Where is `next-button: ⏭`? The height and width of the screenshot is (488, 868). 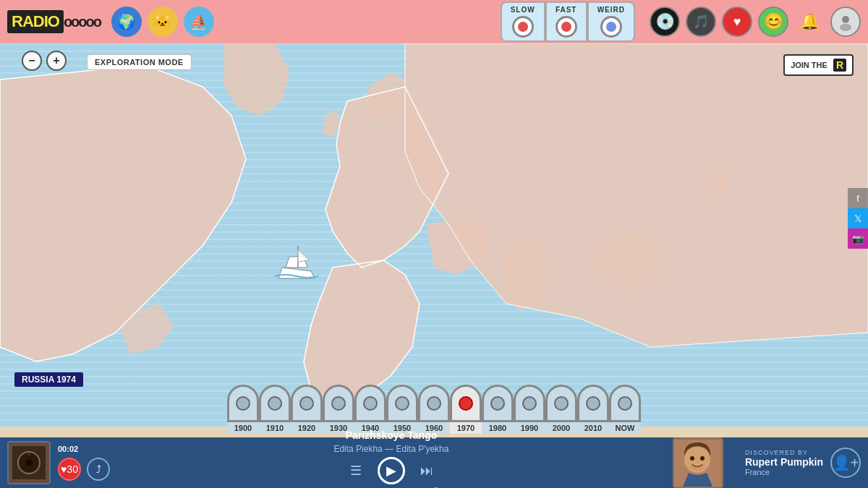
next-button: ⏭ is located at coordinates (427, 471).